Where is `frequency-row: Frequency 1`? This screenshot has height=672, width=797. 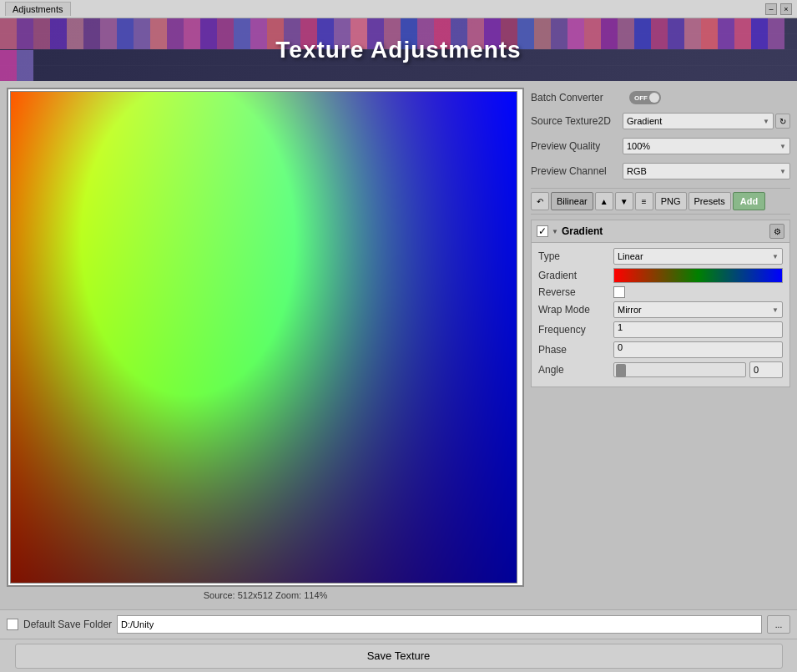
frequency-row: Frequency 1 is located at coordinates (661, 330).